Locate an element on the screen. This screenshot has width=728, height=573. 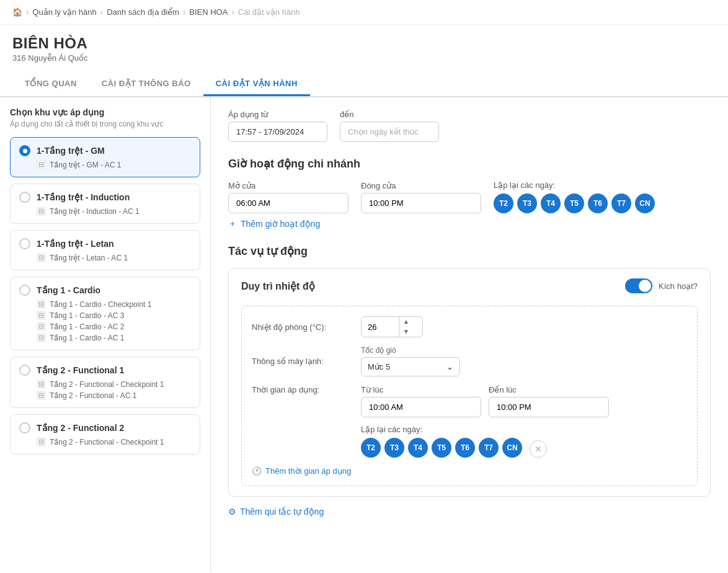
sidebar-title: Chọn khu vực áp dụng is located at coordinates (105, 112).